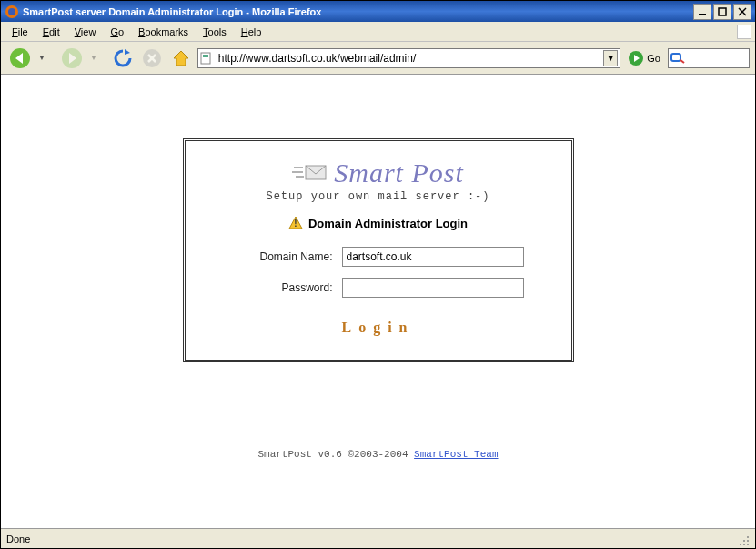 The height and width of the screenshot is (549, 756). What do you see at coordinates (283, 288) in the screenshot?
I see `password-label: Password:` at bounding box center [283, 288].